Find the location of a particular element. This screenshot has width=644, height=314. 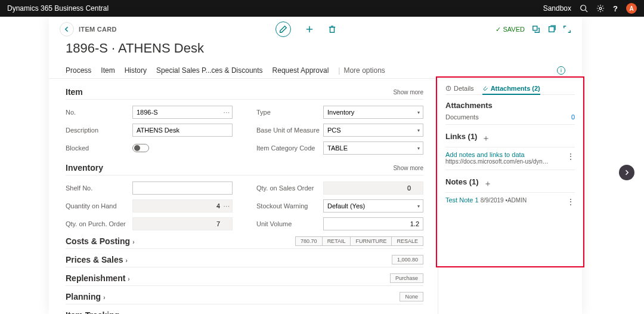

product-name: Dynamics 365 Business Central is located at coordinates (58, 8).